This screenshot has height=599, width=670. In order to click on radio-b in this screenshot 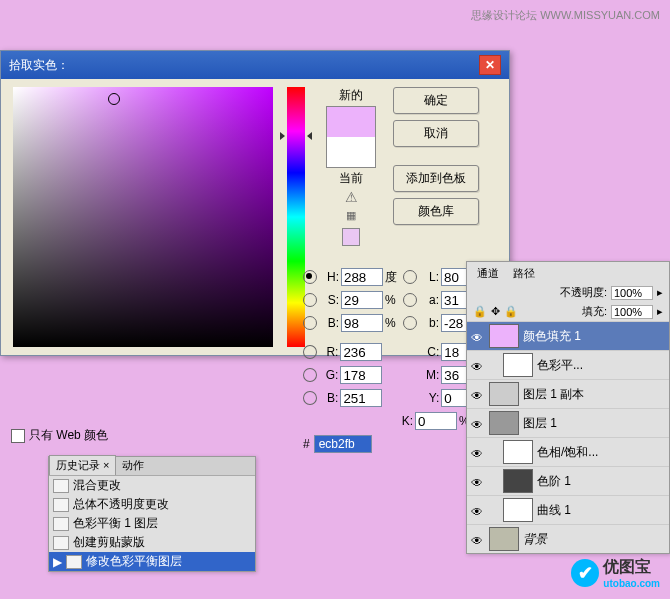, I will do `click(310, 323)`.